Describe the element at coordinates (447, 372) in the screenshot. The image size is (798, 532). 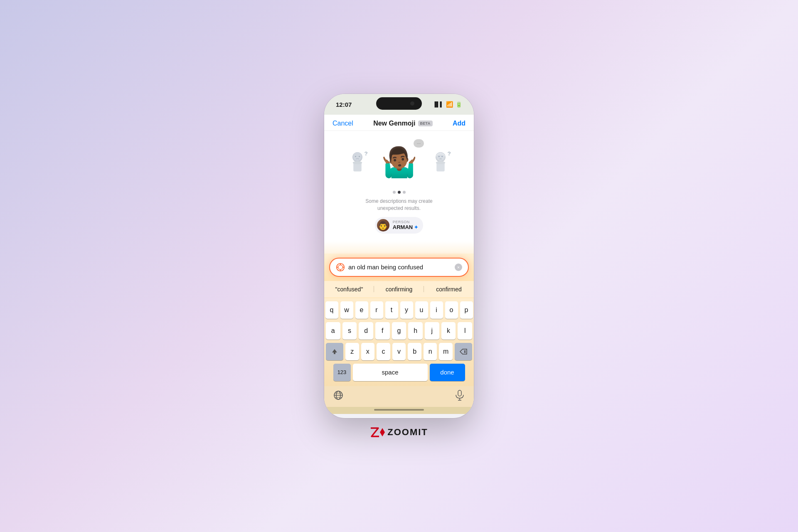
I see `done-key: done` at that location.